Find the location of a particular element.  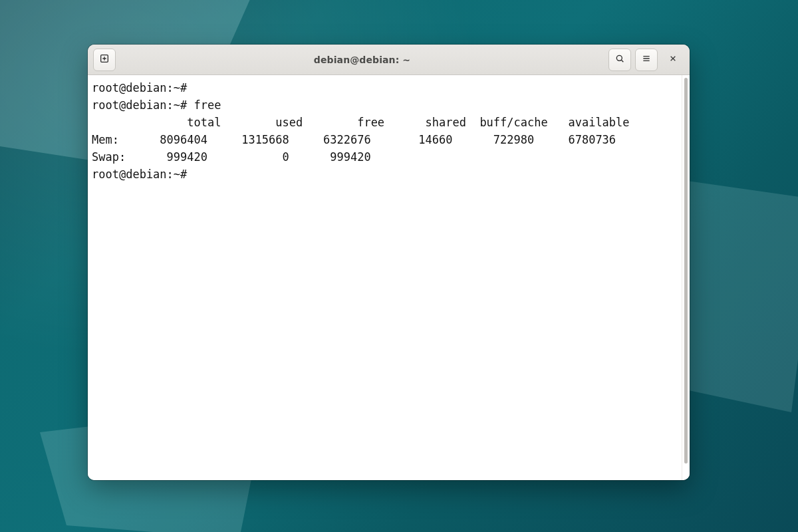

new-tab-icon is located at coordinates (104, 60).